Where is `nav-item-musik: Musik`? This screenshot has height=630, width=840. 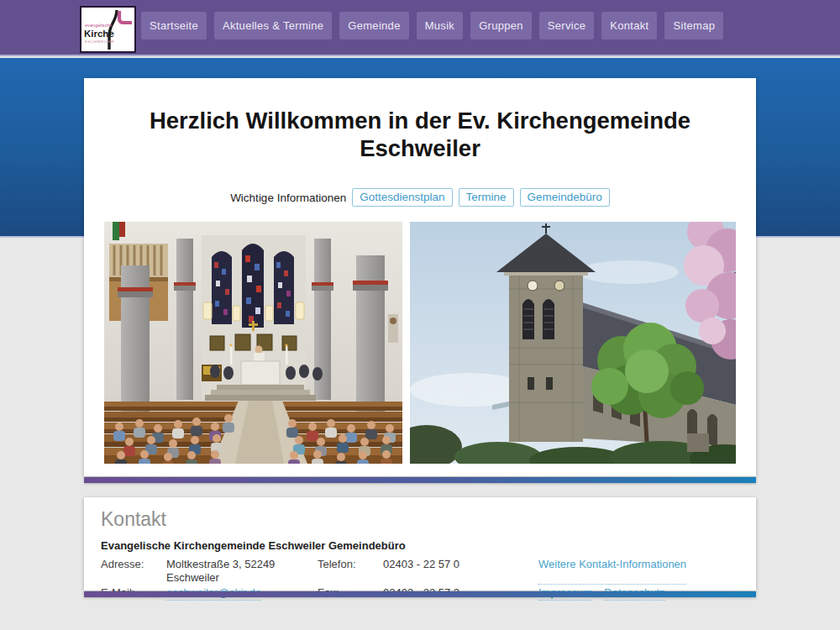
nav-item-musik: Musik is located at coordinates (440, 25).